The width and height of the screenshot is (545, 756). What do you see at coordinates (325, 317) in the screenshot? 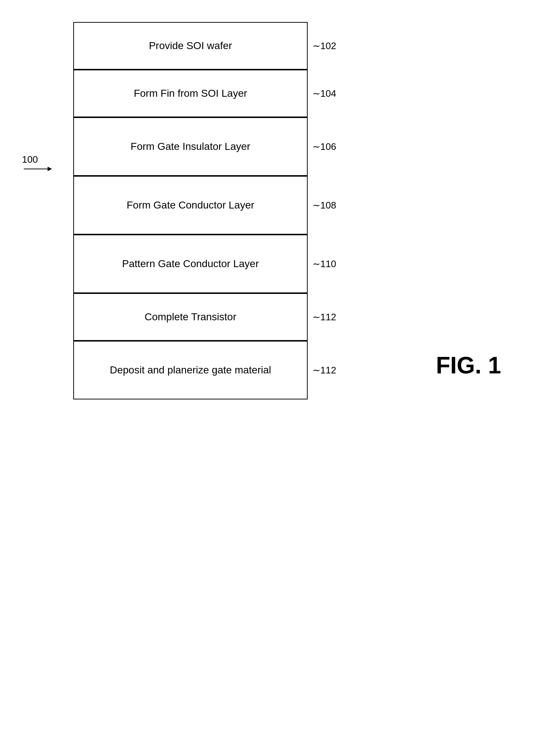
I see `ref-112: ∼112` at bounding box center [325, 317].